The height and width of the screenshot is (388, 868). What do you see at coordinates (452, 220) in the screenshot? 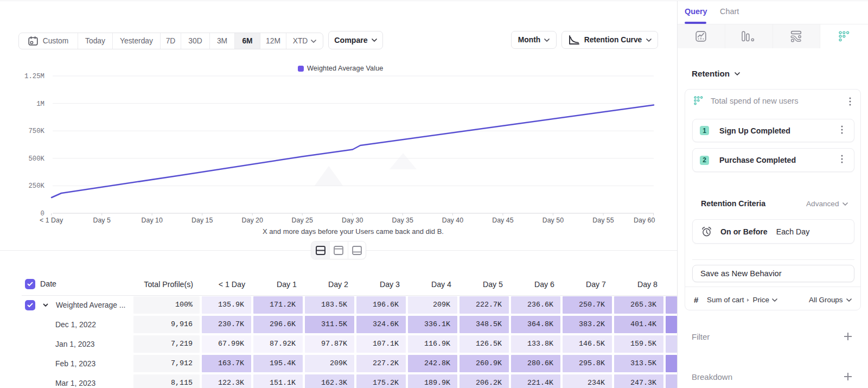
I see `svg-text: Day 40` at bounding box center [452, 220].